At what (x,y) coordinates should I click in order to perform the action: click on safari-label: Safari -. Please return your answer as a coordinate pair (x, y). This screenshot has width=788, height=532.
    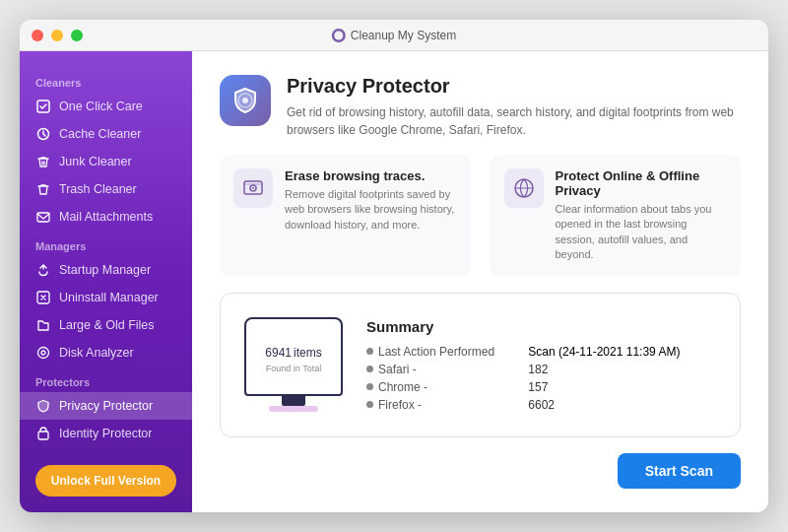
    Looking at the image, I should click on (439, 369).